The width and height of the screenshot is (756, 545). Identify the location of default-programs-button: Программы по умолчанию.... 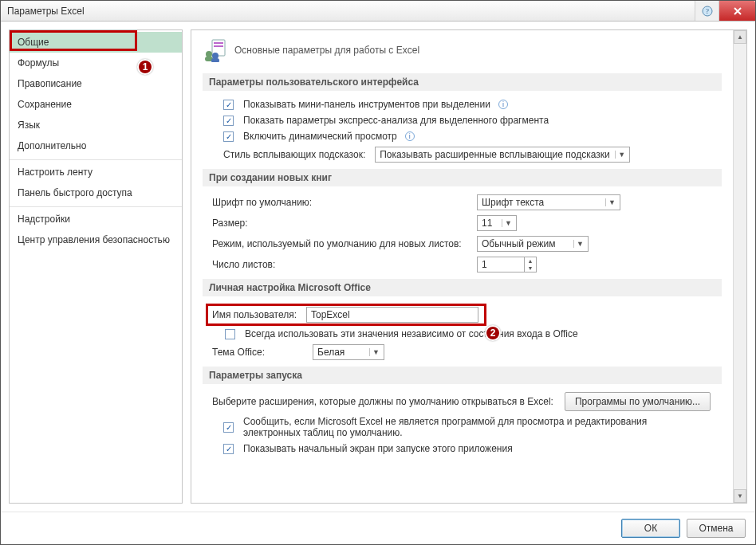
(638, 402).